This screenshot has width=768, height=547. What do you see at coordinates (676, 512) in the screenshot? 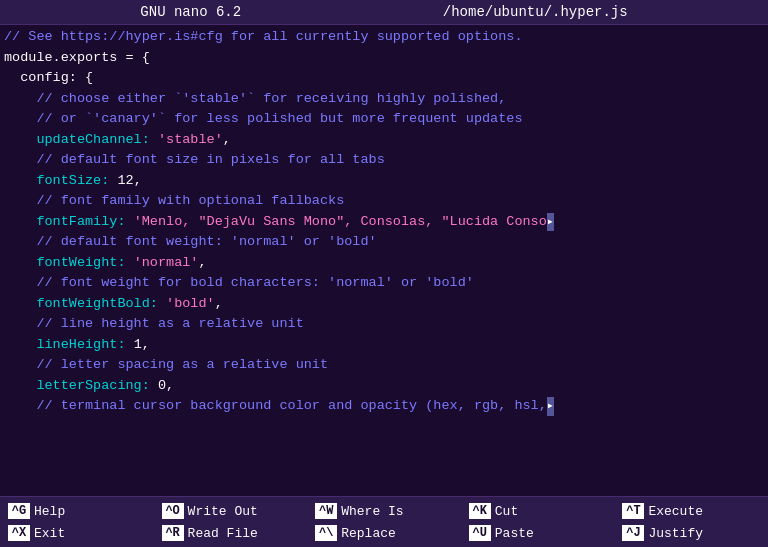
I see `shortcut-label-execute: Execute` at bounding box center [676, 512].